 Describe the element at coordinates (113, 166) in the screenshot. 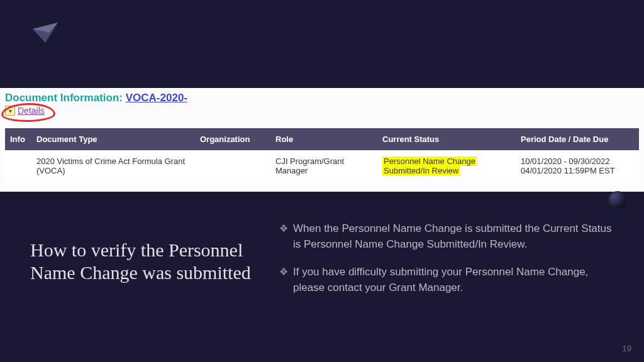

I see `cell-doc-type: 2020 Victims of Crime Act Formula Grant …` at that location.